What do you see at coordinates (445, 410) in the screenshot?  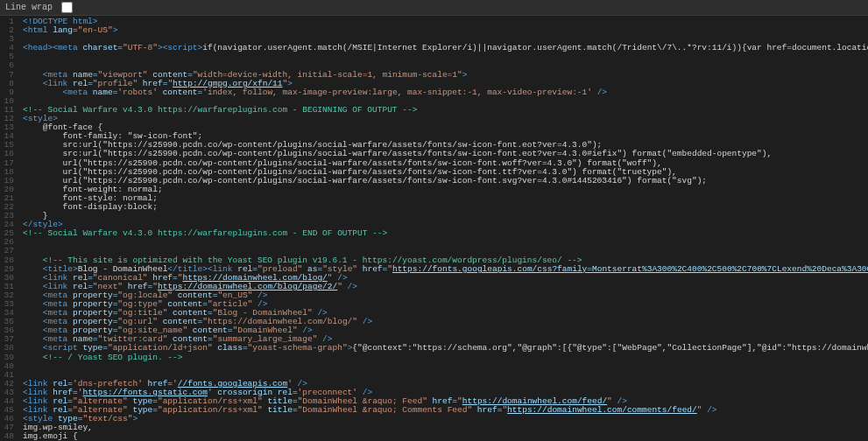 I see `code-line: <link rel="alternate" type="application/…` at bounding box center [445, 410].